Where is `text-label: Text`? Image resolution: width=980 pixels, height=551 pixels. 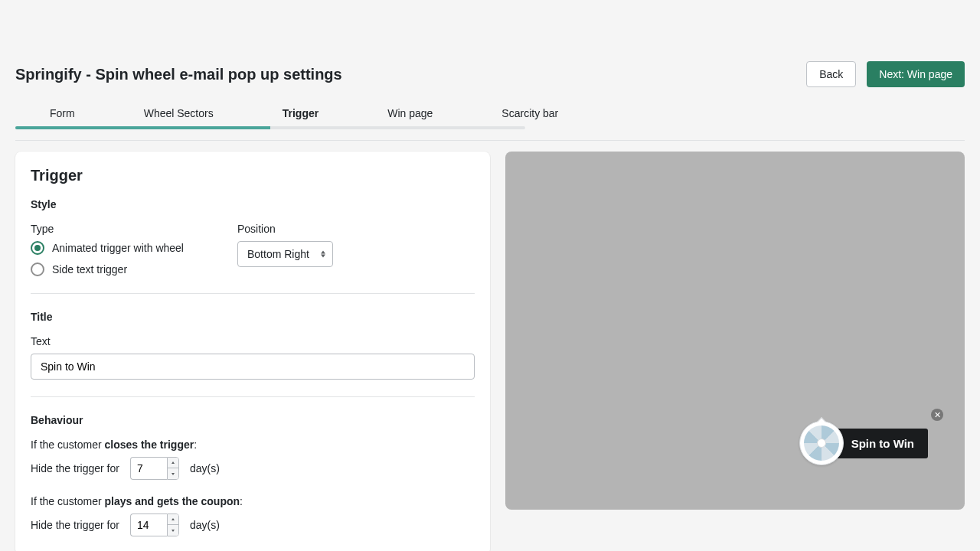 text-label: Text is located at coordinates (253, 341).